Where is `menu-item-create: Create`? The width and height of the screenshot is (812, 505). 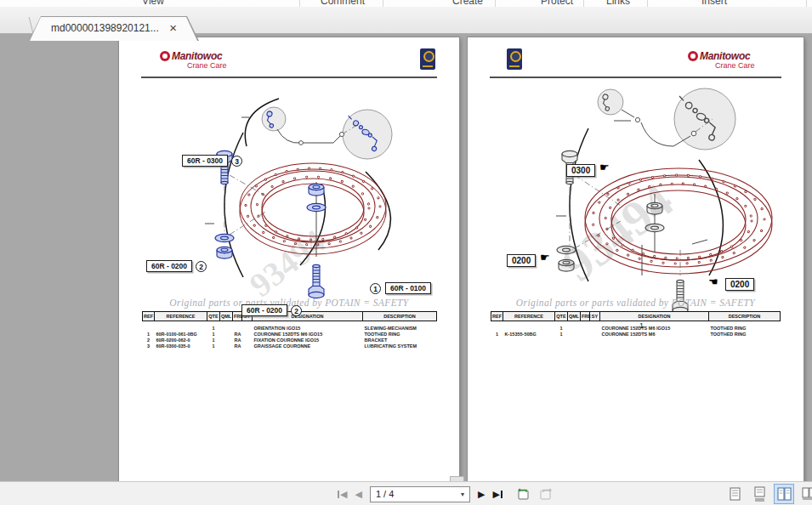
menu-item-create: Create is located at coordinates (468, 3).